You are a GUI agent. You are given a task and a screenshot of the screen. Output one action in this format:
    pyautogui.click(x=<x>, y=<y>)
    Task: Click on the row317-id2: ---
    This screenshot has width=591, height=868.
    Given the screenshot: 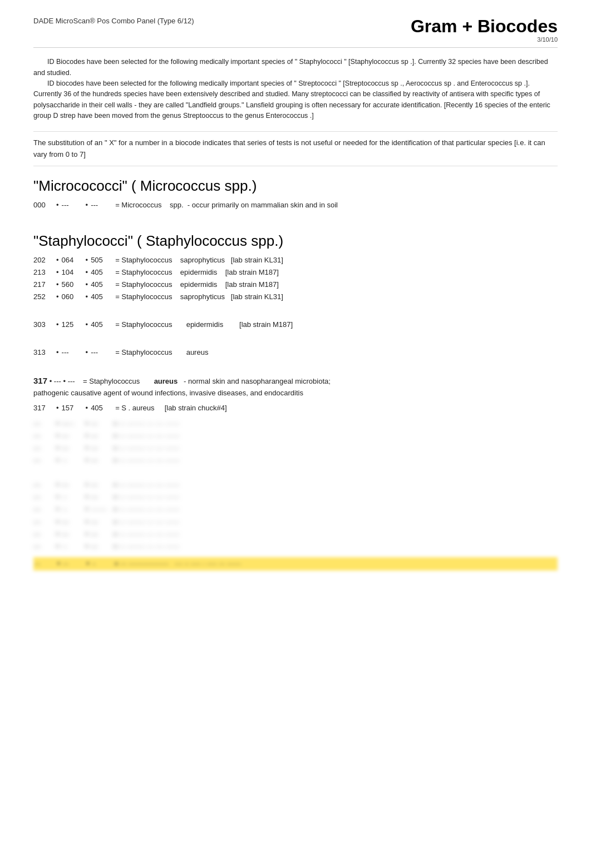 What is the action you would take?
    pyautogui.click(x=71, y=381)
    